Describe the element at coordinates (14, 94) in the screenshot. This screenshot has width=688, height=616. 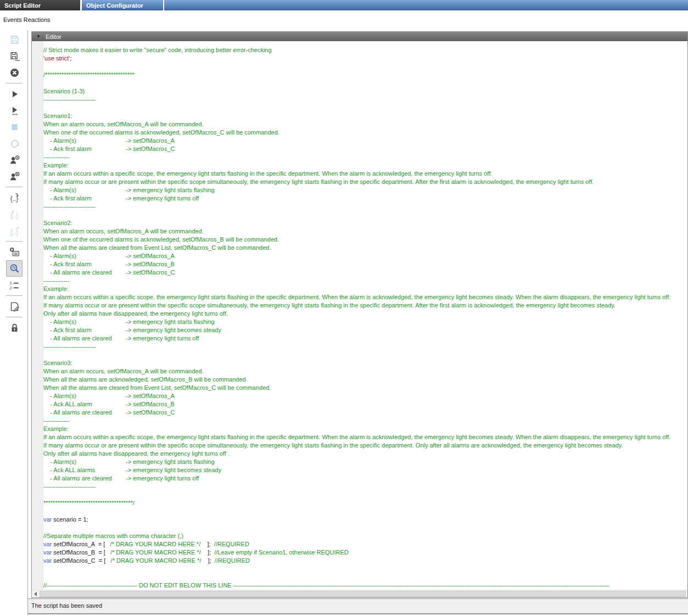
I see `toolbar-button-run` at that location.